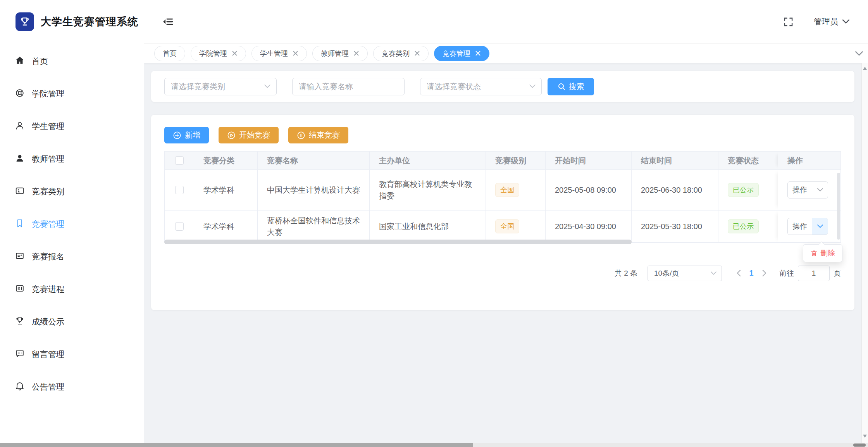 This screenshot has width=868, height=447. I want to click on column-header-category: 竞赛分类, so click(226, 161).